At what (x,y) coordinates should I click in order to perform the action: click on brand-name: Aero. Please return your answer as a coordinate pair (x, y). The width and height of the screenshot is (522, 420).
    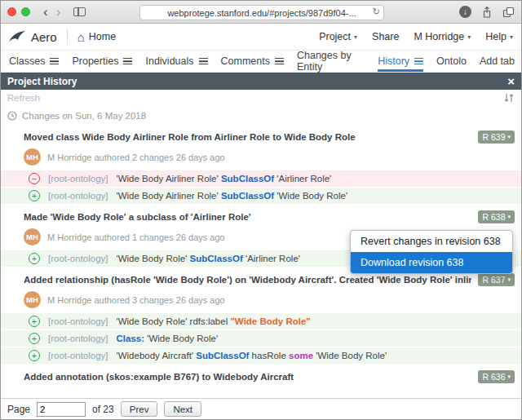
    Looking at the image, I should click on (44, 38).